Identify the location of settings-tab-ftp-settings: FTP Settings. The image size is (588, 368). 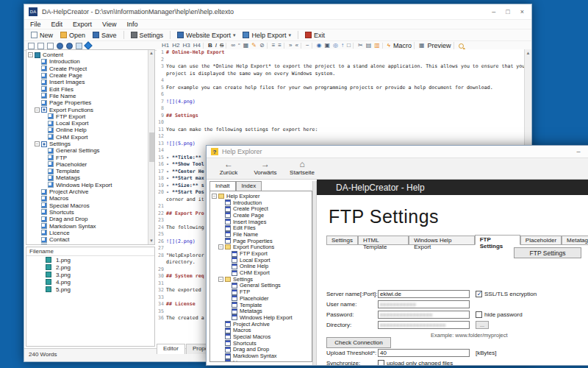
(498, 240).